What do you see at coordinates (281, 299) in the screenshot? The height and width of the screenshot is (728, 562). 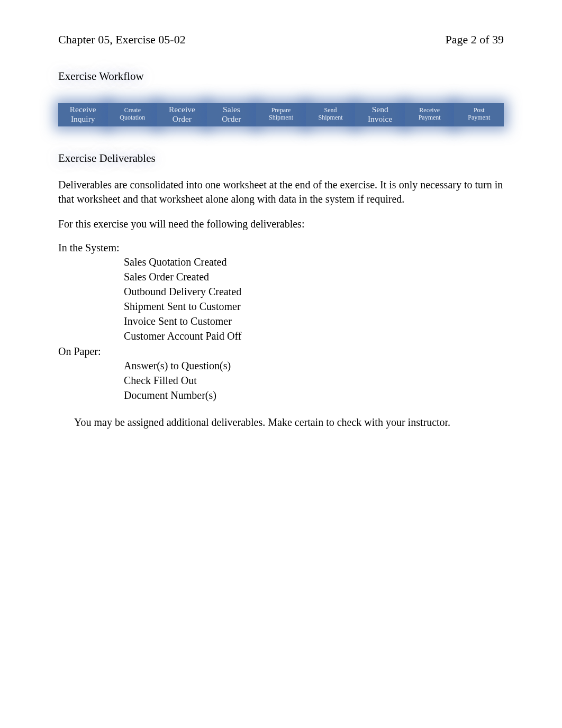 I see `in-system-list: Sales Quotation Created Sales Order Crea…` at bounding box center [281, 299].